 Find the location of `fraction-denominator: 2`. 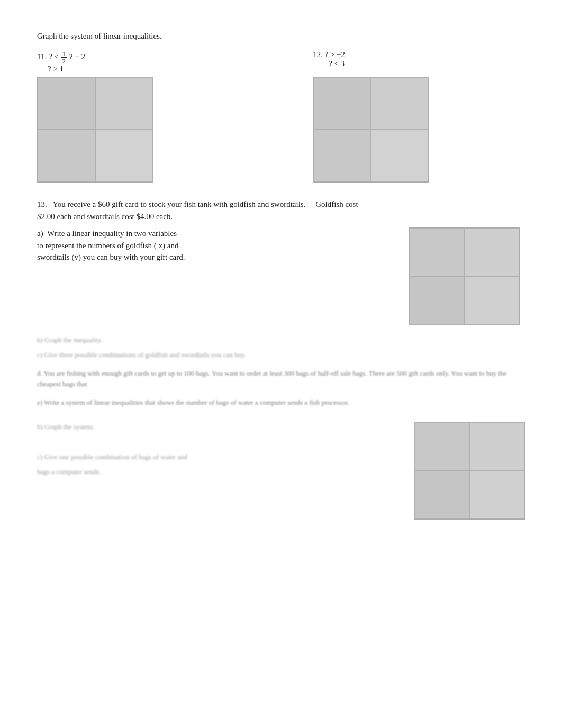

fraction-denominator: 2 is located at coordinates (65, 61).